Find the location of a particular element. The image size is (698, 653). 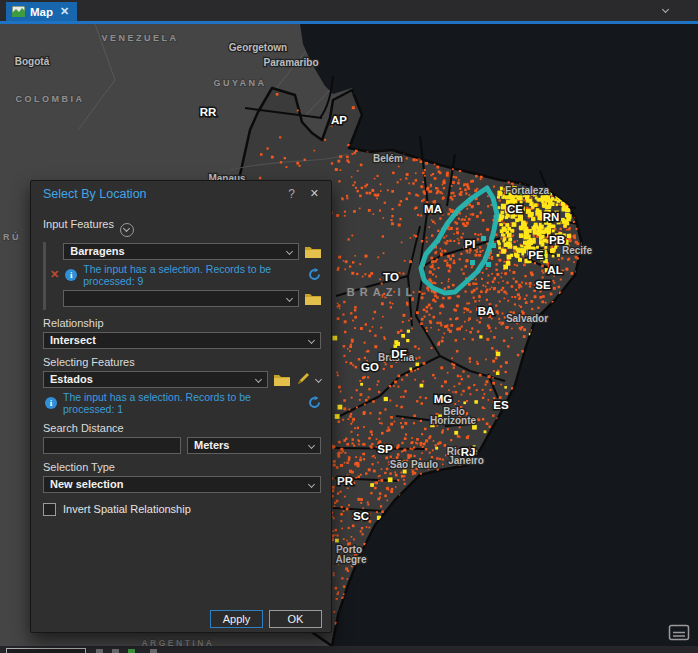

country-label: COLOMBIA is located at coordinates (50, 99).